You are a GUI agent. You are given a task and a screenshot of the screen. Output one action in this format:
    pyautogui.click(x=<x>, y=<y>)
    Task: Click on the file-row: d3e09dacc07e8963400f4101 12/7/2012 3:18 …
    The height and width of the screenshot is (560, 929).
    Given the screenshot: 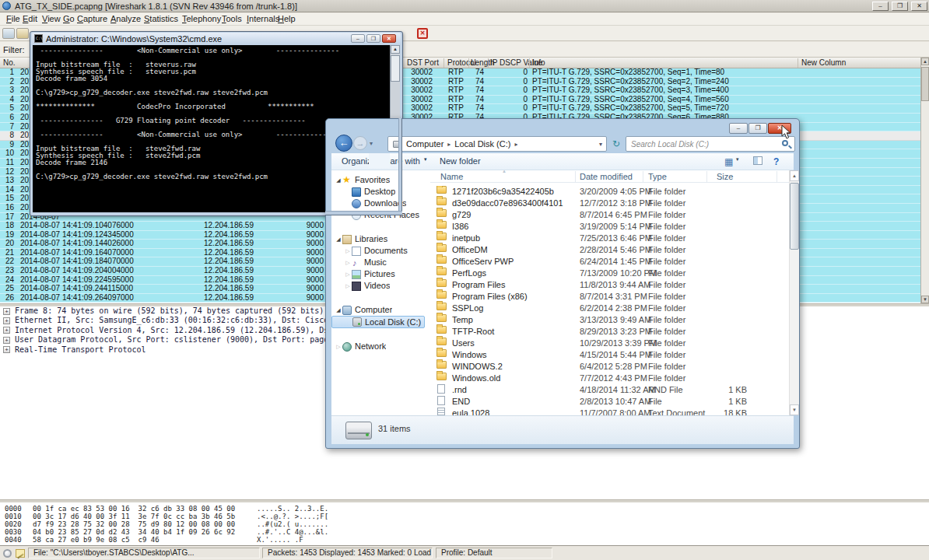 What is the action you would take?
    pyautogui.click(x=610, y=204)
    